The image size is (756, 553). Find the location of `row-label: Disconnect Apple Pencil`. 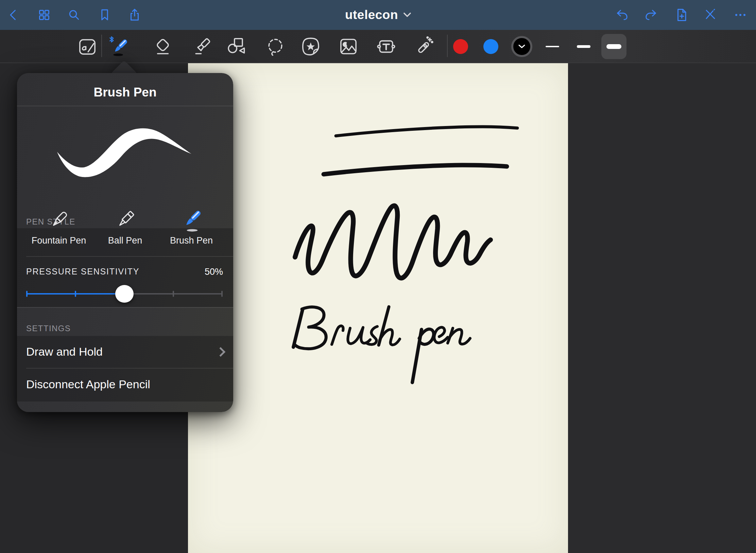

row-label: Disconnect Apple Pencil is located at coordinates (88, 385).